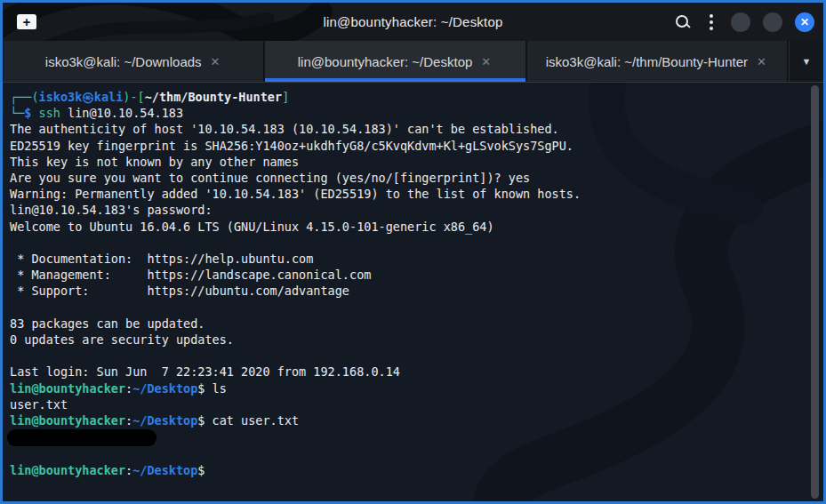  What do you see at coordinates (396, 61) in the screenshot?
I see `tab-bar-tabs: isko3k@kali: ~/Downloads✕lin@bountyhacke…` at bounding box center [396, 61].